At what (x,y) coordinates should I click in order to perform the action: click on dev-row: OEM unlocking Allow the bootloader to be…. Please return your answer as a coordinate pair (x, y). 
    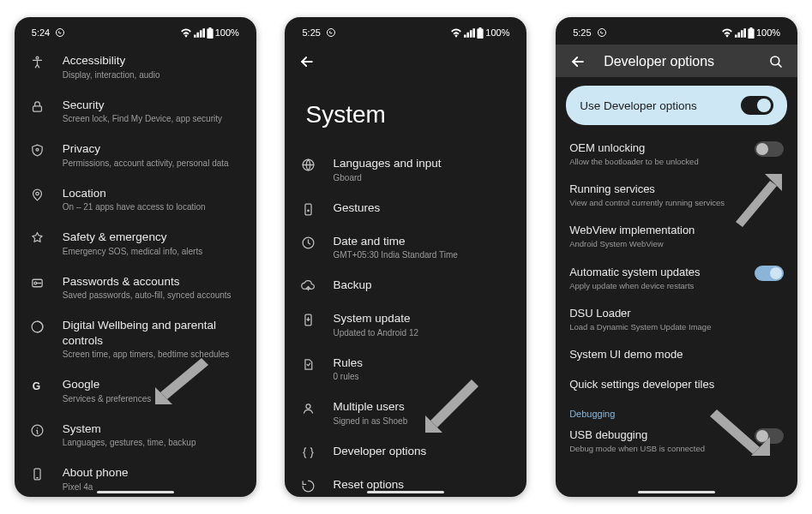
    Looking at the image, I should click on (677, 154).